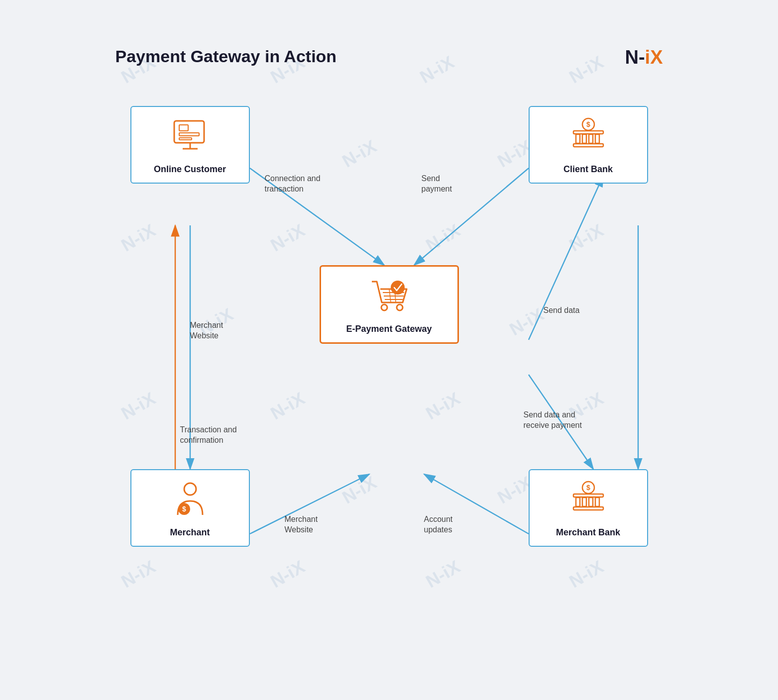  Describe the element at coordinates (654, 57) in the screenshot. I see `logo-ix: iX` at that location.